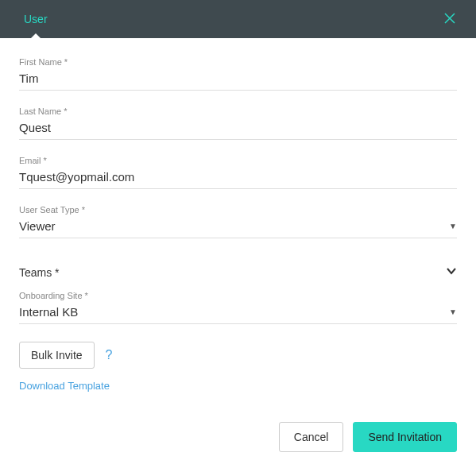 This screenshot has height=468, width=476. What do you see at coordinates (238, 210) in the screenshot?
I see `seat-type-label: User Seat Type *` at bounding box center [238, 210].